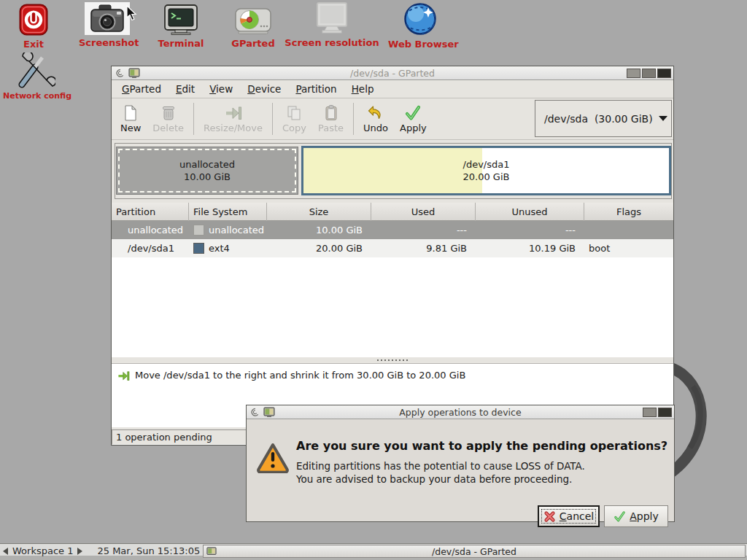  I want to click on cell-unused: ---, so click(530, 230).